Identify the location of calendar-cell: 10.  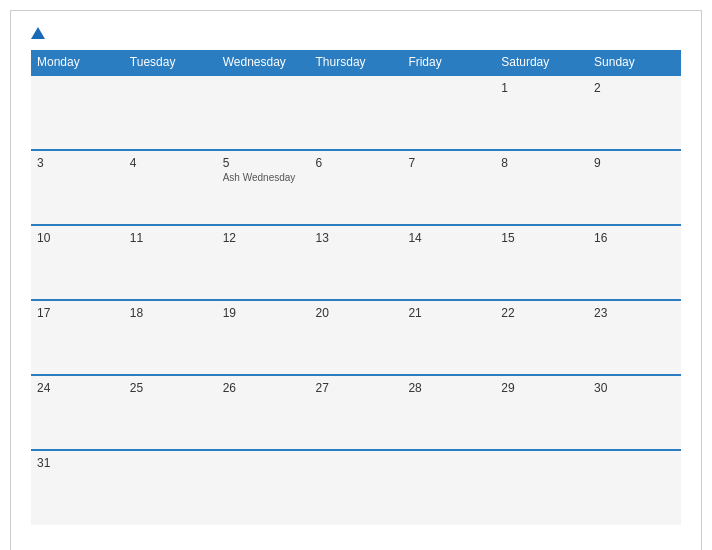
(78, 262).